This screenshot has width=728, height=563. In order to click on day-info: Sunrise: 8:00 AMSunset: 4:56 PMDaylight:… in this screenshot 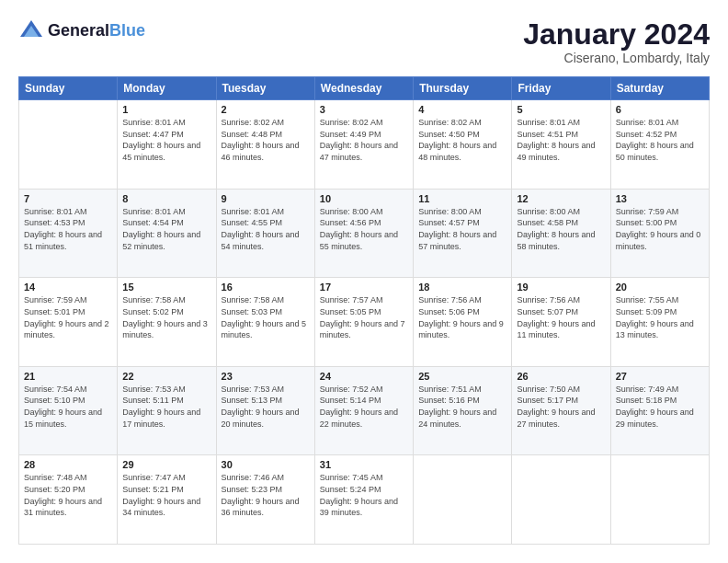, I will do `click(364, 229)`.